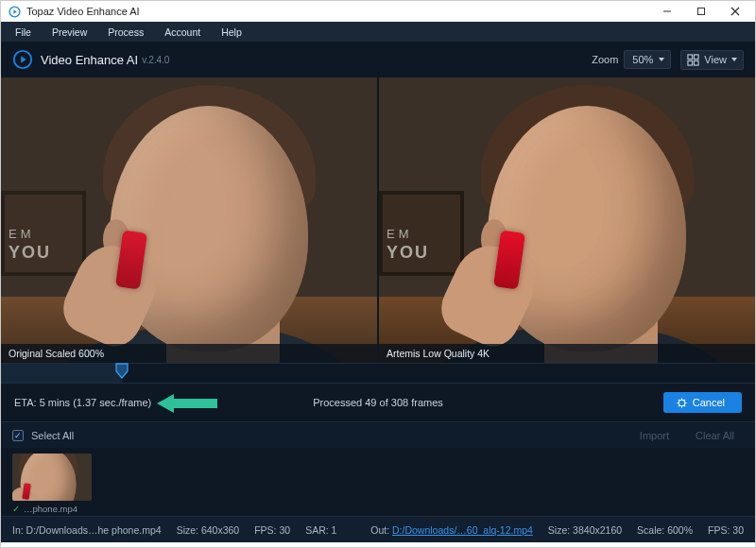 The width and height of the screenshot is (756, 548). What do you see at coordinates (665, 530) in the screenshot?
I see `status-out-scale: Scale: 600%` at bounding box center [665, 530].